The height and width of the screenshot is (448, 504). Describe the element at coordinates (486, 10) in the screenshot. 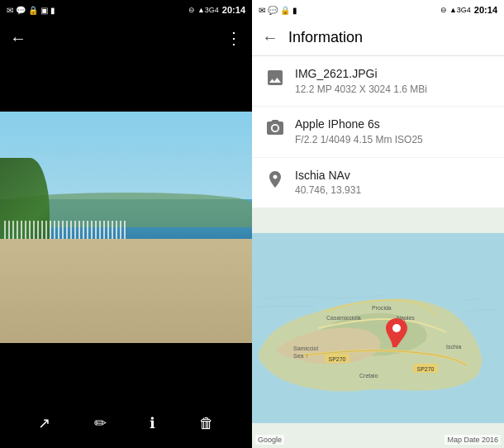

I see `right-time: 20:14` at that location.